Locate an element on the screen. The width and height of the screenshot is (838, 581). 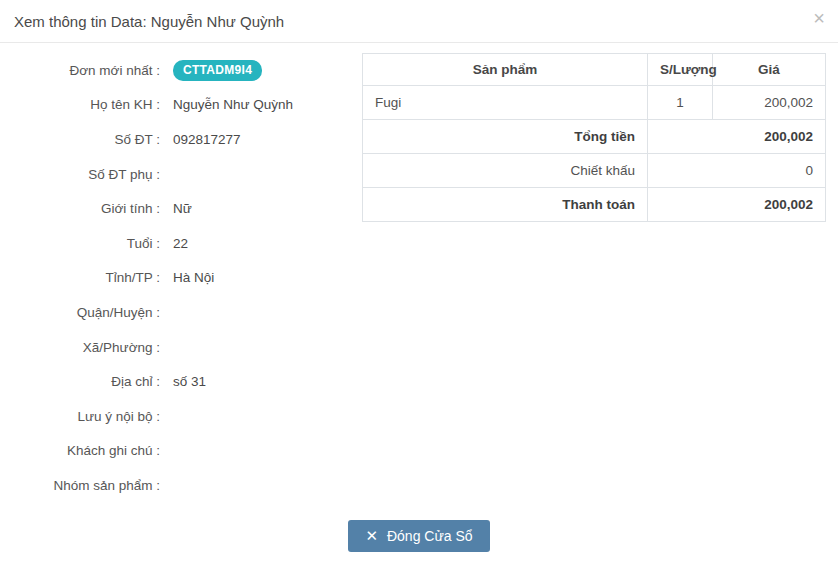
column-header-price: Giá is located at coordinates (770, 70).